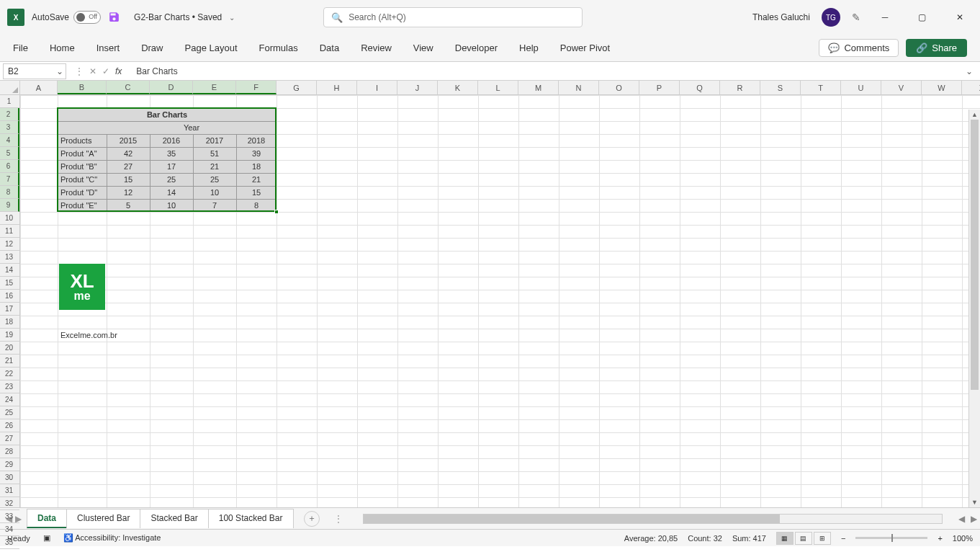 Image resolution: width=980 pixels, height=552 pixels. I want to click on row-header-14: 14, so click(10, 270).